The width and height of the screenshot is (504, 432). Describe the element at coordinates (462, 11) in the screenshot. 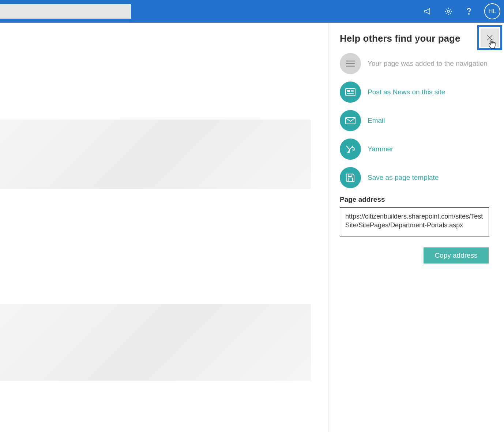

I see `header-actions: HL` at that location.